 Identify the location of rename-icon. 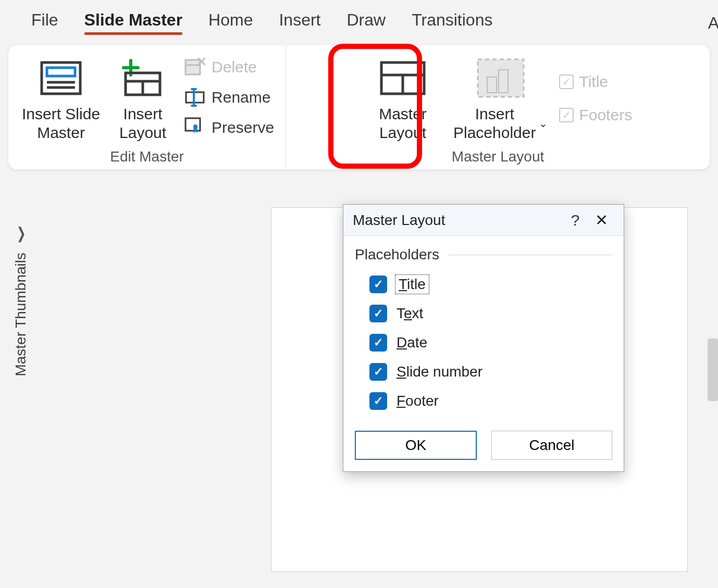
(195, 97).